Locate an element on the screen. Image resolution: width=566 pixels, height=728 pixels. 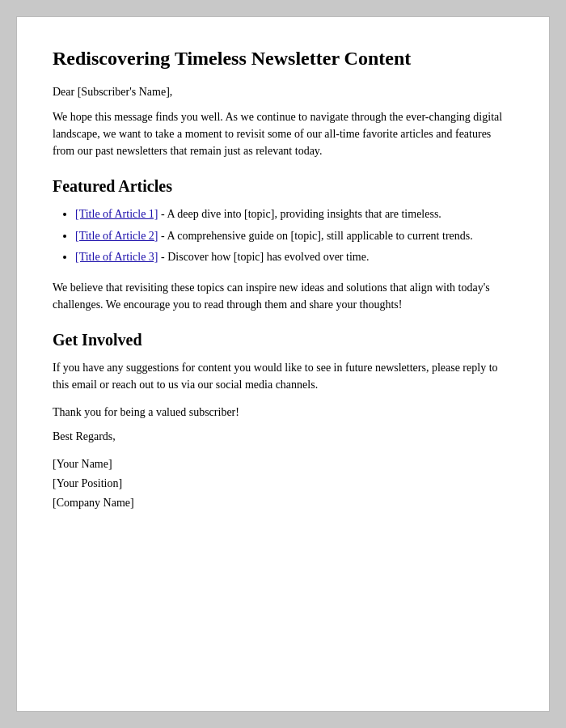
article-3-link: [Title of Article 3] is located at coordinates (116, 257).